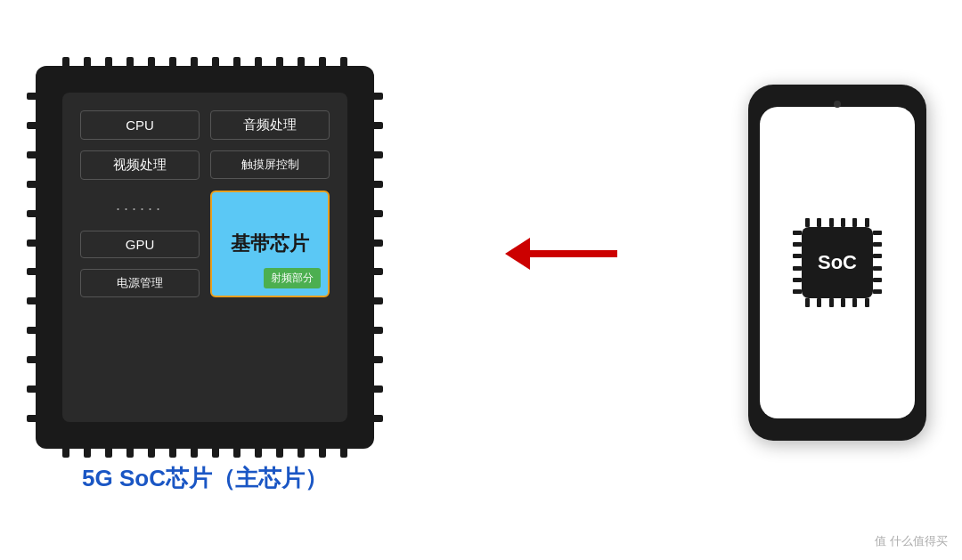 The height and width of the screenshot is (560, 962). I want to click on soc-pins-bottom, so click(837, 303).